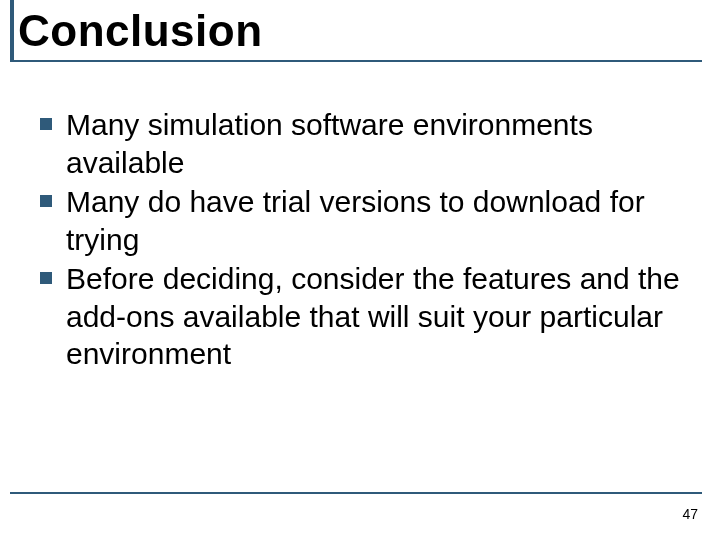  I want to click on bullet-text: Many do have trial versions to download …, so click(381, 220).